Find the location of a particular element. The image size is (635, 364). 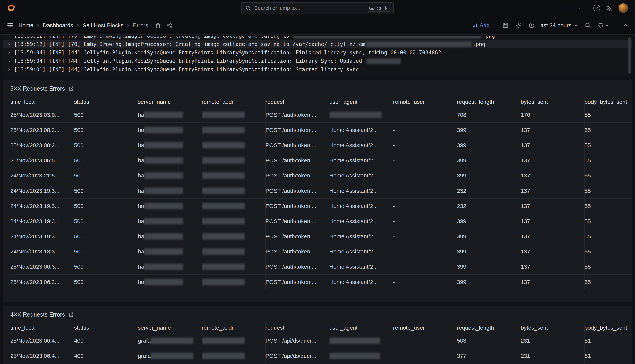

log-line: [13:59:01] [INF] [44] Jellyfin.Plugin.Ko… is located at coordinates (318, 70).